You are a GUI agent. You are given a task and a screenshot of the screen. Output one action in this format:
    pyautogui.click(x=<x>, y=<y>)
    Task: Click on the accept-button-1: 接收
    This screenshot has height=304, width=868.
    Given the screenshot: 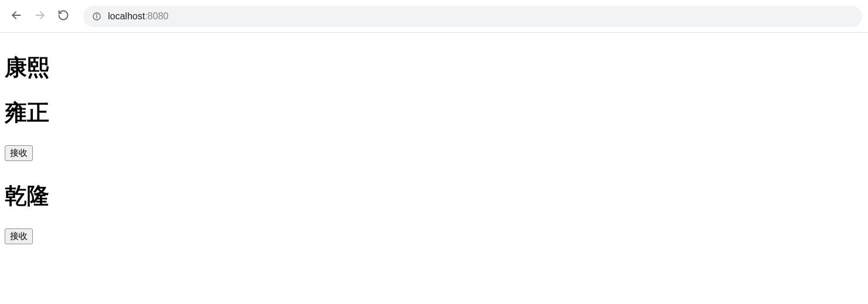 What is the action you would take?
    pyautogui.click(x=19, y=153)
    